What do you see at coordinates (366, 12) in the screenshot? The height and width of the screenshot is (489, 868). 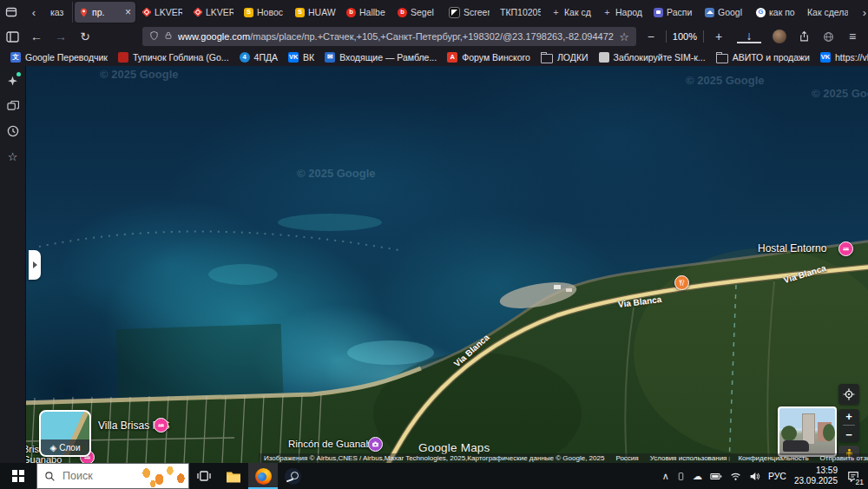 I see `tab-hallberg: bHallbe` at bounding box center [366, 12].